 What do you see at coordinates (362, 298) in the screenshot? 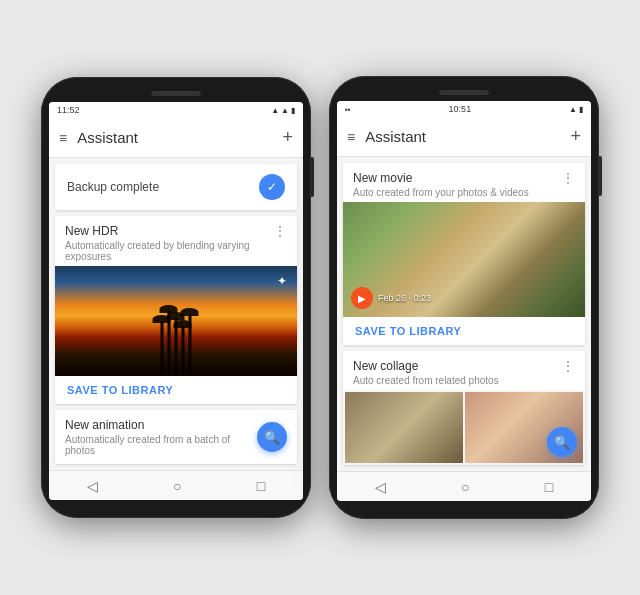
I see `play-triangle: ▶` at bounding box center [362, 298].